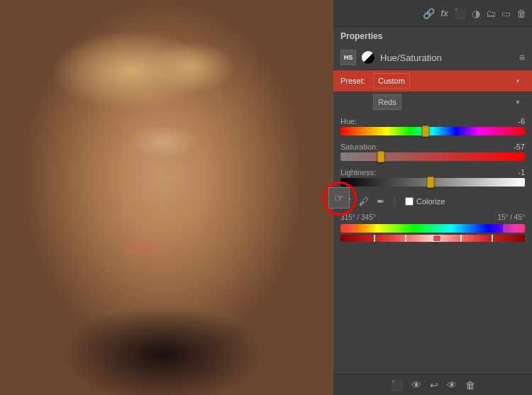 The image size is (532, 395). I want to click on hue-track, so click(433, 131).